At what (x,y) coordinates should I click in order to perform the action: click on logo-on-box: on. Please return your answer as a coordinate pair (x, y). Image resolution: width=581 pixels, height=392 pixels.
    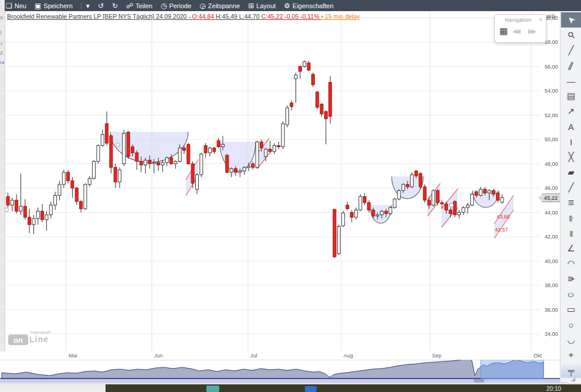
    Looking at the image, I should click on (18, 340).